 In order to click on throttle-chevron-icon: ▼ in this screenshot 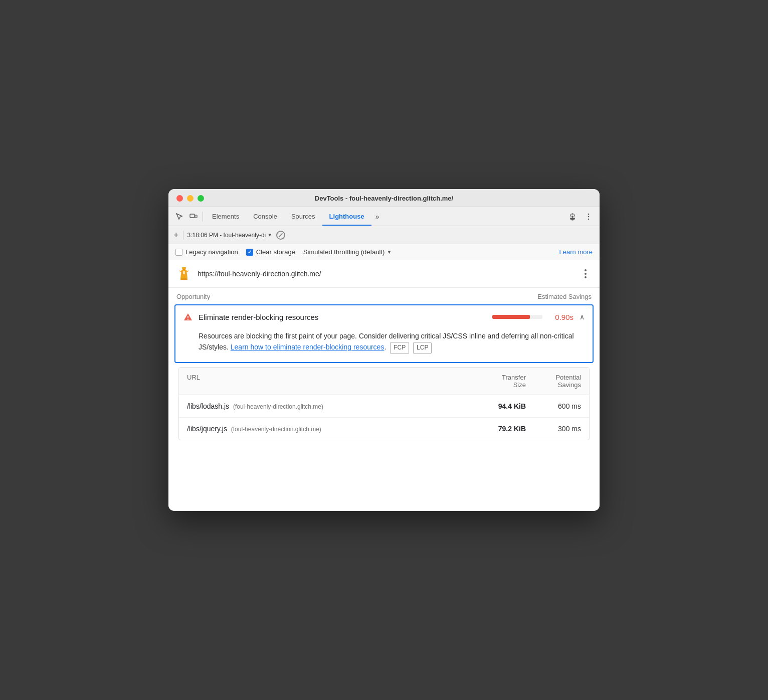, I will do `click(389, 252)`.